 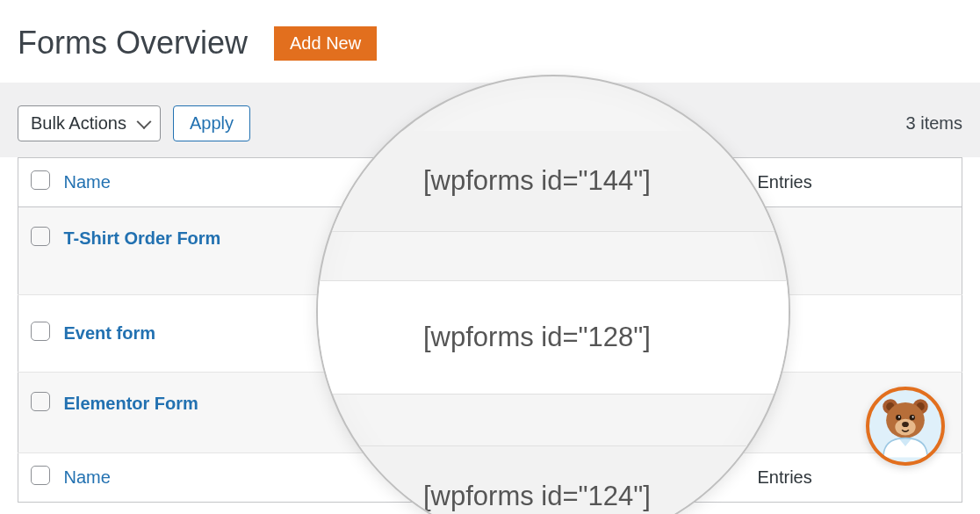 I want to click on magnifier-shortcode: [wpforms id="128"], so click(x=537, y=337).